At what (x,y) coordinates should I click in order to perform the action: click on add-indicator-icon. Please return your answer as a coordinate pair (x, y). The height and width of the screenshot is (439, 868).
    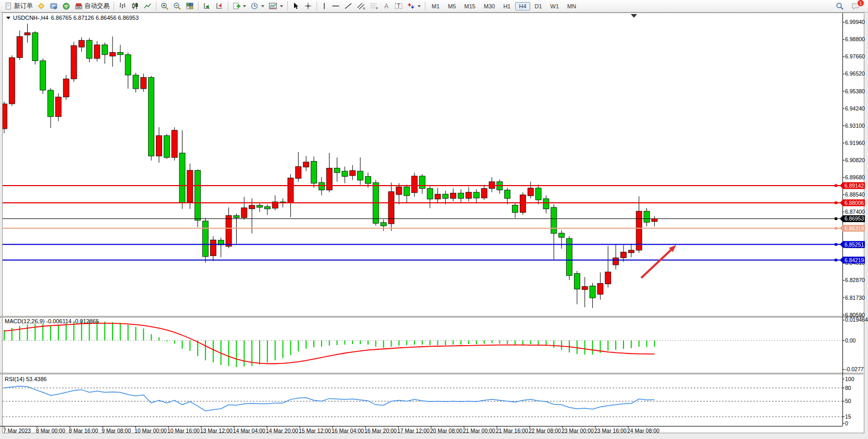
    Looking at the image, I should click on (237, 6).